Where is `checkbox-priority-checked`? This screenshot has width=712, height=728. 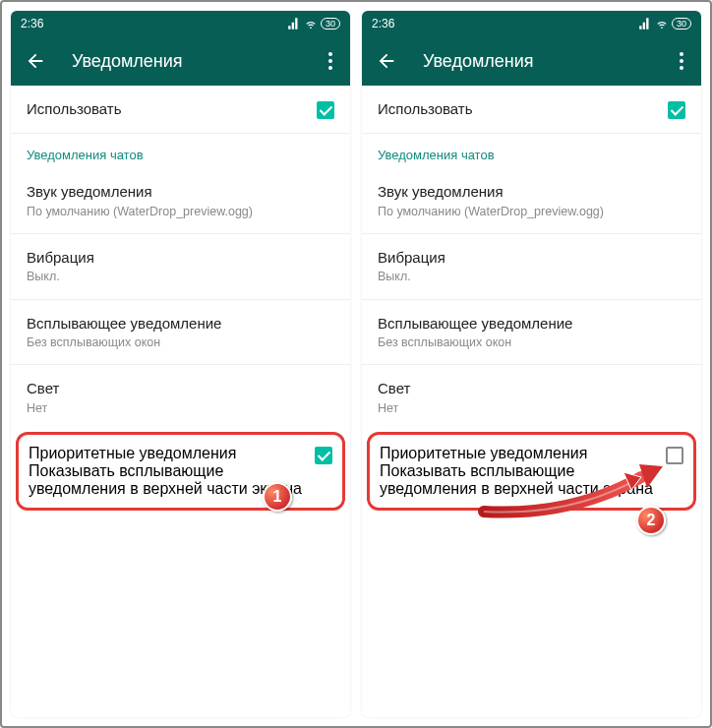 checkbox-priority-checked is located at coordinates (324, 455).